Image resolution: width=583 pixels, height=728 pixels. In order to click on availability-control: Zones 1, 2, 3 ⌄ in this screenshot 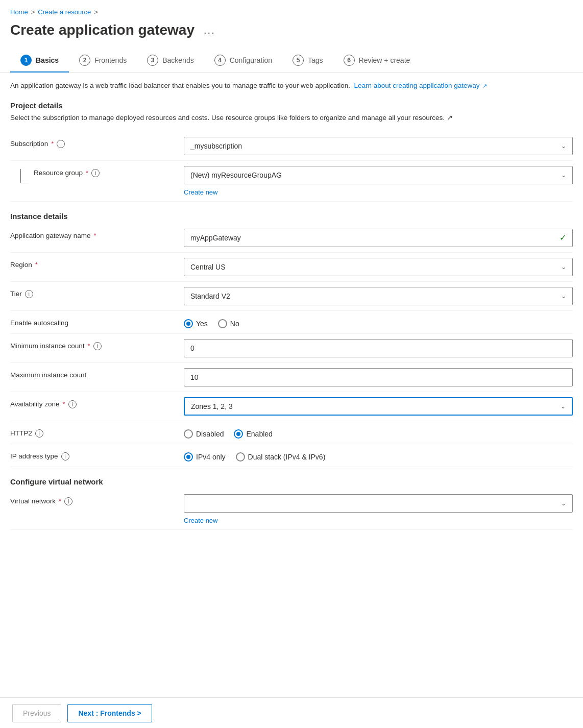, I will do `click(378, 406)`.